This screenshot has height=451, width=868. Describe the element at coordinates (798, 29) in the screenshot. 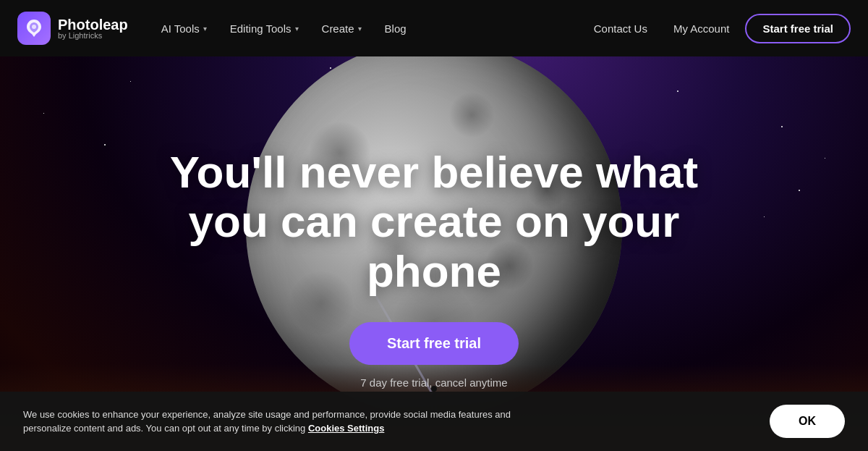

I see `nav-cta-button: Start free trial` at that location.